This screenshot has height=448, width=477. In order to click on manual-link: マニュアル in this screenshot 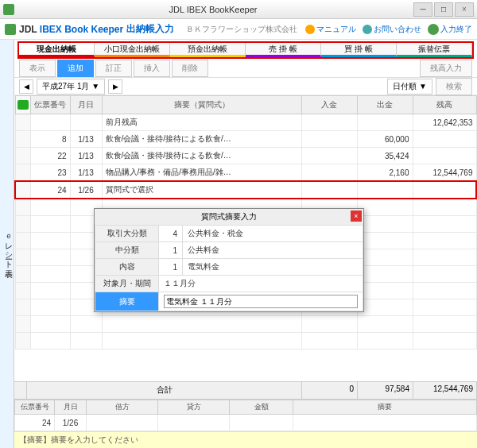, I will do `click(331, 29)`.